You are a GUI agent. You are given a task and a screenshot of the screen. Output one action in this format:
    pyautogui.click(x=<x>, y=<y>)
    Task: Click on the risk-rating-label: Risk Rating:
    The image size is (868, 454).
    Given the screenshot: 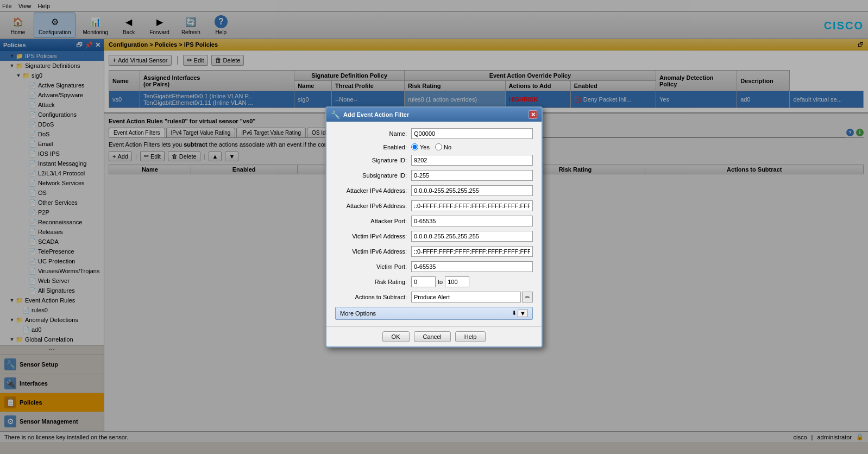 What is the action you would take?
    pyautogui.click(x=373, y=282)
    